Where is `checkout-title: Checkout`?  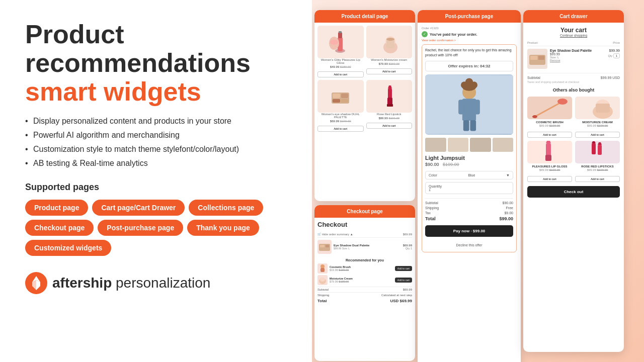 checkout-title: Checkout is located at coordinates (365, 224).